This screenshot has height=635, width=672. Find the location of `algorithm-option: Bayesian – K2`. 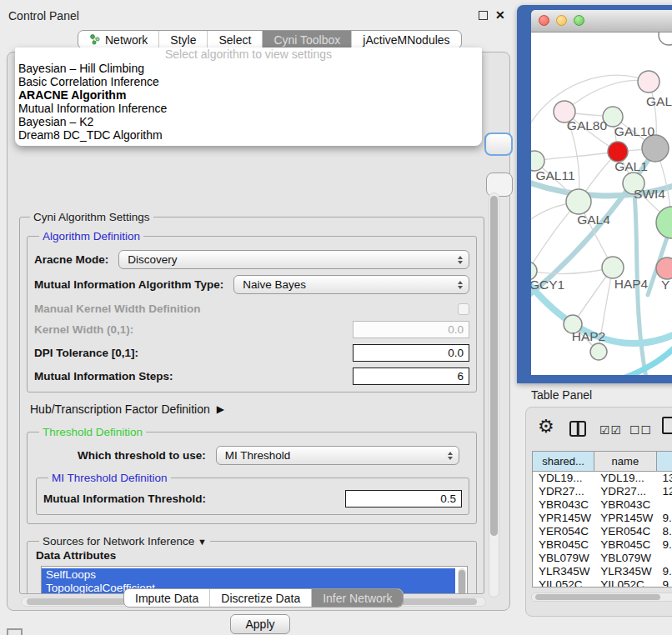

algorithm-option: Bayesian – K2 is located at coordinates (248, 122).